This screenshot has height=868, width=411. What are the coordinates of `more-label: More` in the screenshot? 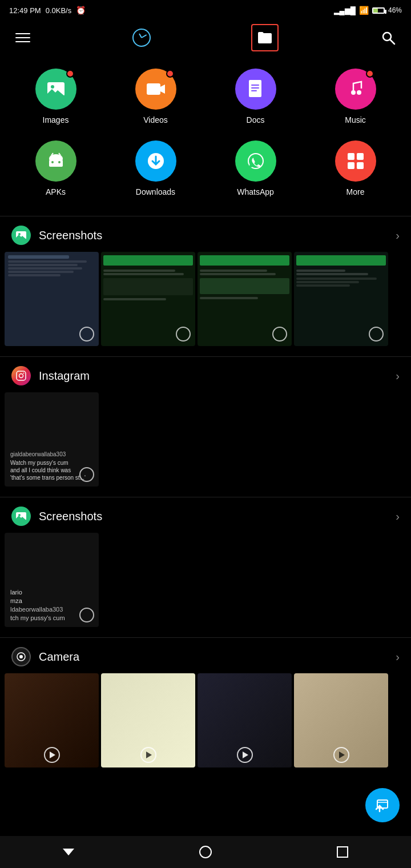 It's located at (356, 192).